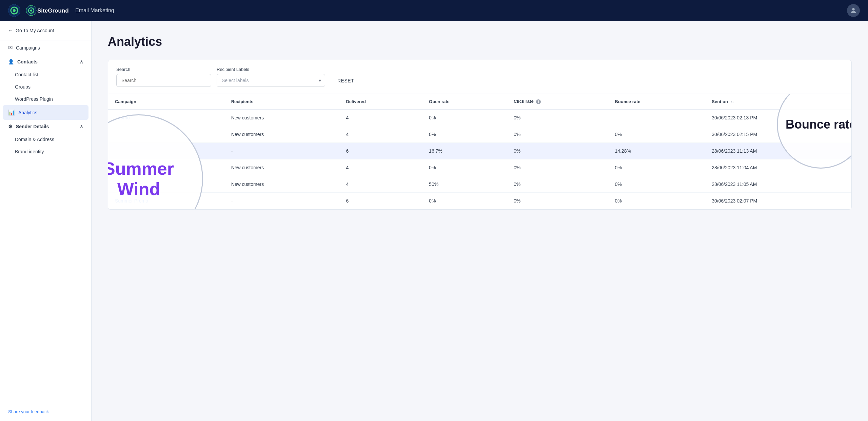 This screenshot has height=421, width=868. I want to click on click-rate-cell-2: 0%, so click(557, 151).